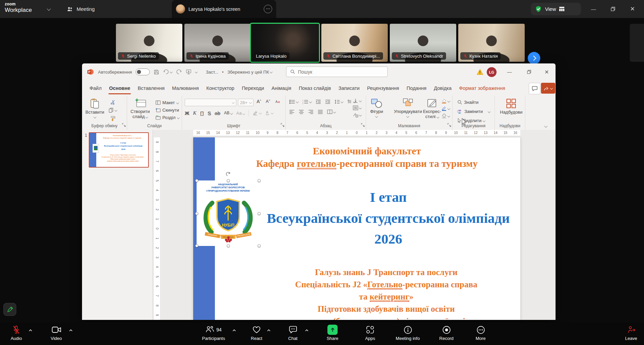 This screenshot has width=644, height=345. I want to click on university-logo-selected: НАЦІОНАЛЬНИЙ УНІВЕРСИТЕТ БІОРЕСУРСІВ І П…, so click(228, 213).